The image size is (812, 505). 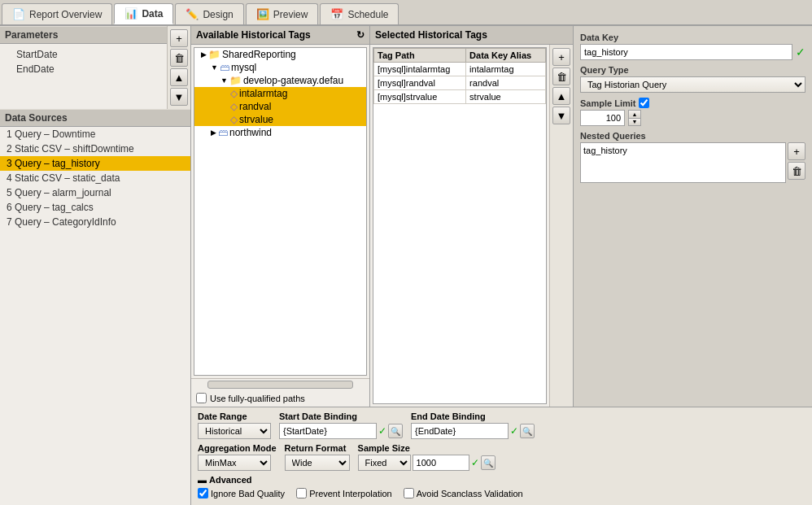 What do you see at coordinates (693, 163) in the screenshot?
I see `nested-queries-content: tag_history + 🗑` at bounding box center [693, 163].